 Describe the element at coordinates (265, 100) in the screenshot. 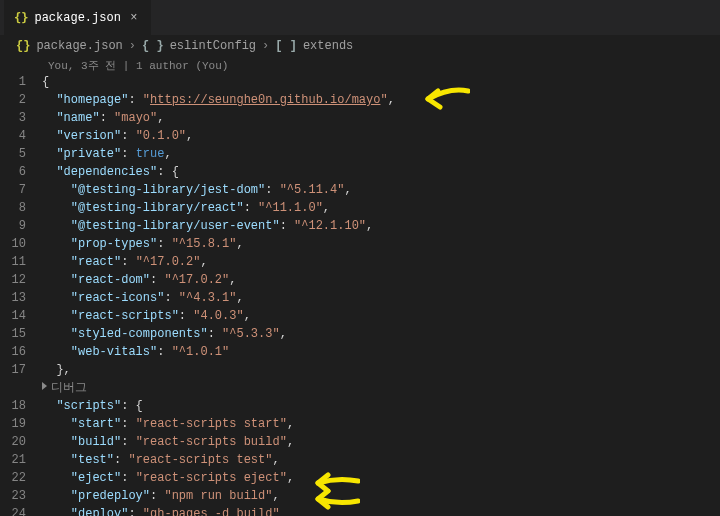

I see `url-link: https://seunghe0n.github.io/mayo` at that location.